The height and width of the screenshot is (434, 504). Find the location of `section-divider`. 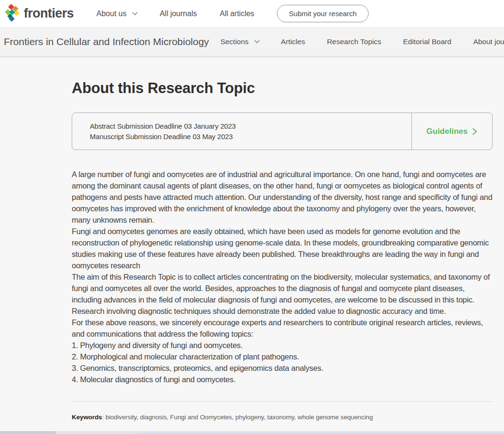

section-divider is located at coordinates (282, 402).